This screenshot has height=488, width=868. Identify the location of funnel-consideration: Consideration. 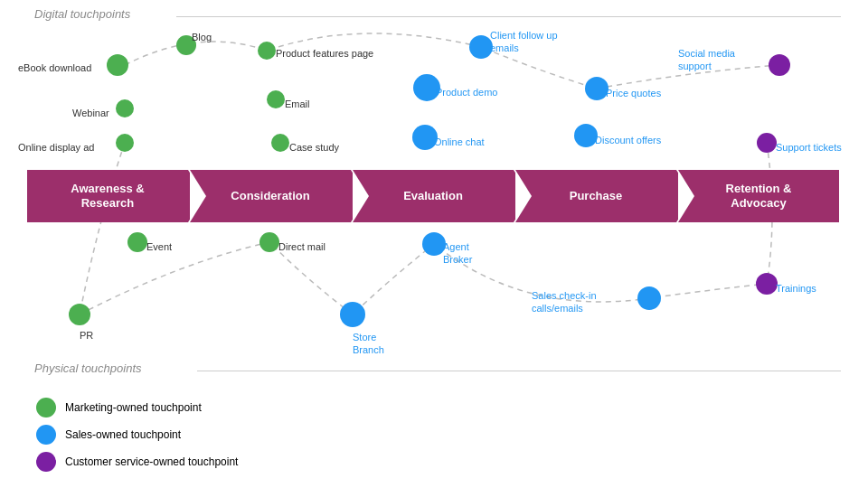
(270, 196).